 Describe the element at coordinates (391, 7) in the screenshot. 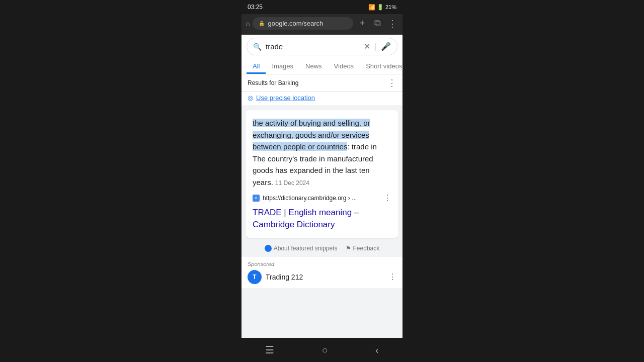

I see `battery-text: 21%` at that location.